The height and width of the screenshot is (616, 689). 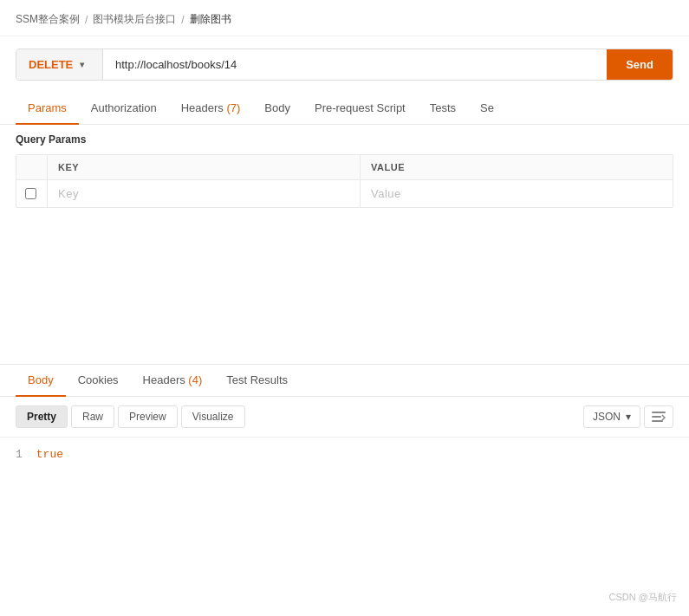 I want to click on send-button: Send, so click(x=640, y=64).